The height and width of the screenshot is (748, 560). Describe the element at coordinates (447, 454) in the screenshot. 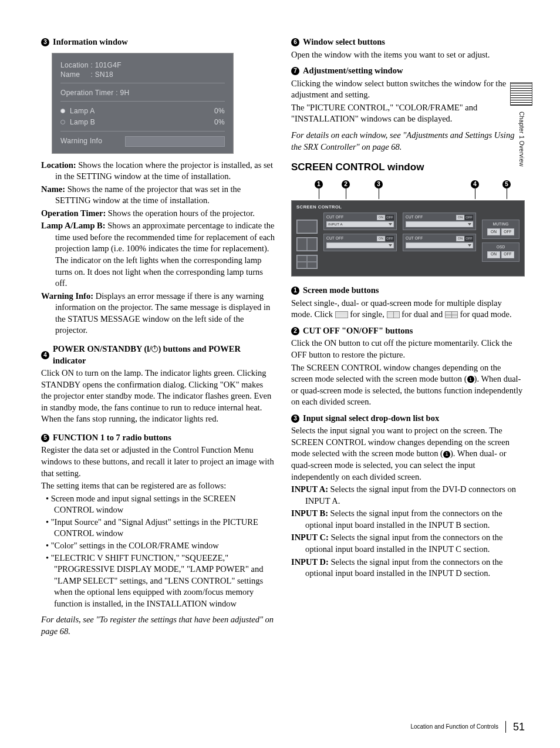

I see `ref-1b-icon: 1` at that location.